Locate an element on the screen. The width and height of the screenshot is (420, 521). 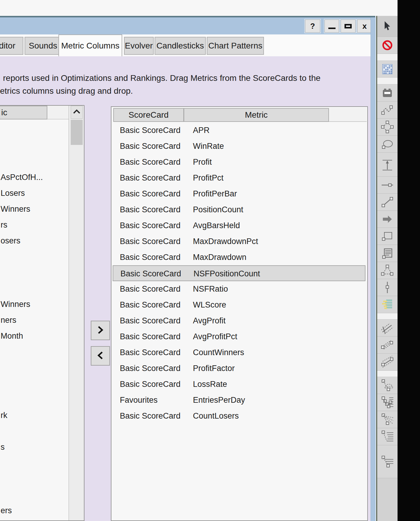
tab-chart-patterns: Chart Patterns is located at coordinates (235, 46).